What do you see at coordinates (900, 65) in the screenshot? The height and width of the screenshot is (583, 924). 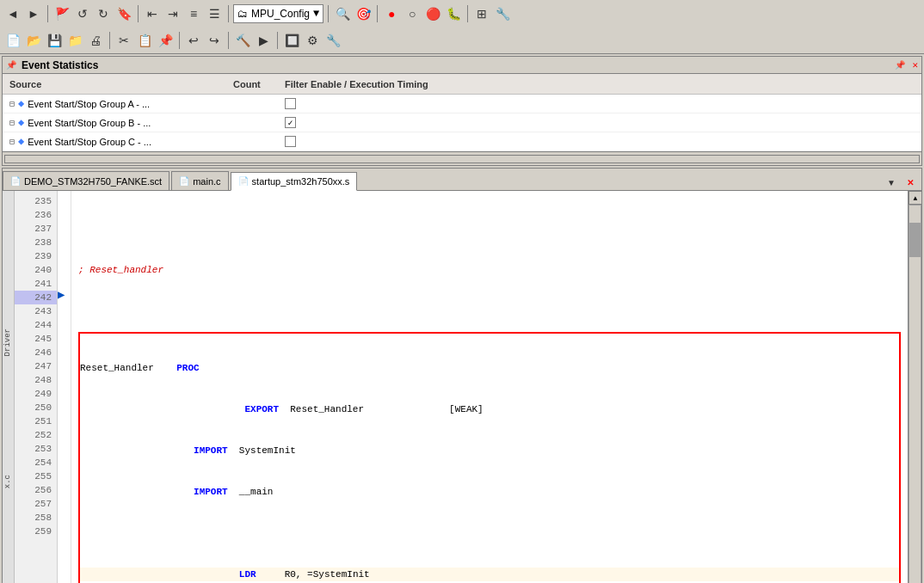 I see `panel-pin2-icon: 📌` at bounding box center [900, 65].